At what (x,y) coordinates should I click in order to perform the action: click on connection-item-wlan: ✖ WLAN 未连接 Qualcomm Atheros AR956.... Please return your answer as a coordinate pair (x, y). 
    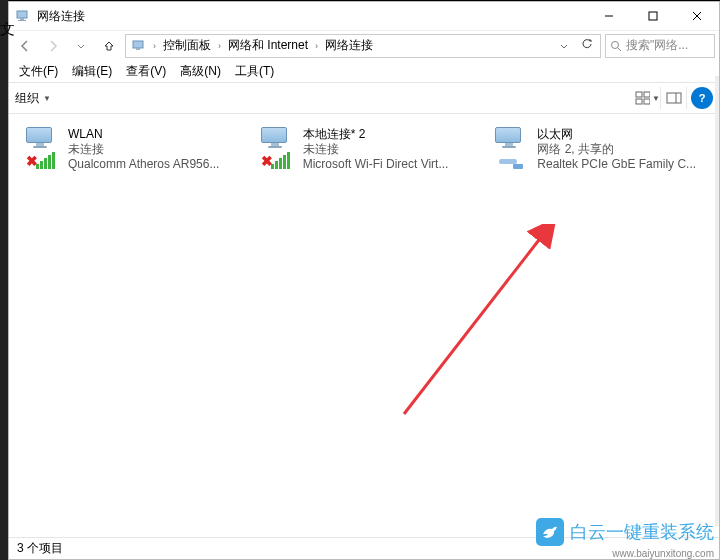
    Looking at the image, I should click on (130, 150).